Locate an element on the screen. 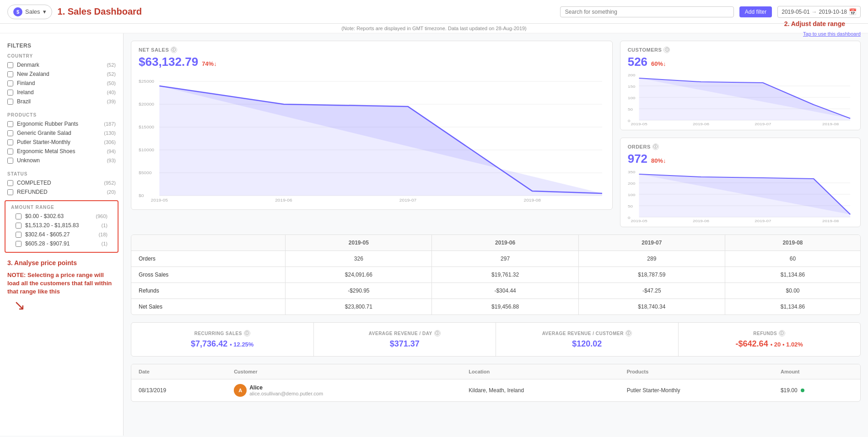 The image size is (868, 437). add-filter-button: Add filter is located at coordinates (756, 12).